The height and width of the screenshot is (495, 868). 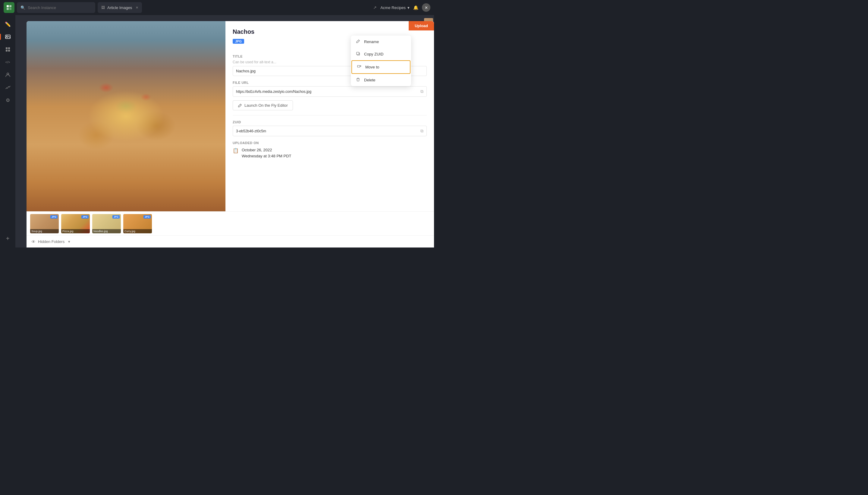 What do you see at coordinates (137, 7) in the screenshot?
I see `tab-close-icon: ✕` at bounding box center [137, 7].